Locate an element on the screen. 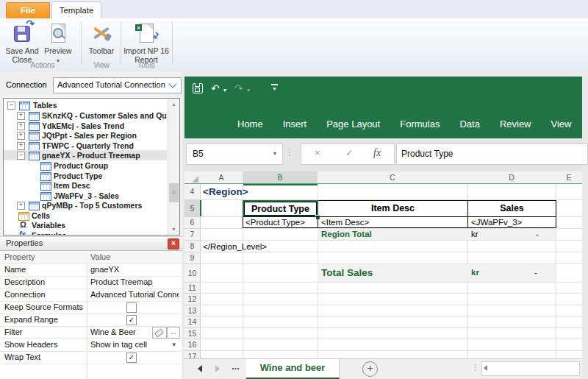  tree-item-tables: − Tables is located at coordinates (85, 105).